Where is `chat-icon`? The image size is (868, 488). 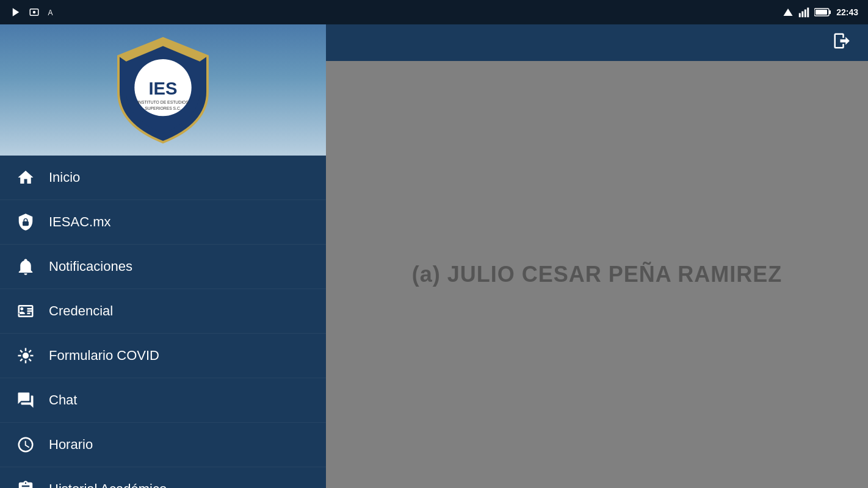
chat-icon is located at coordinates (26, 400).